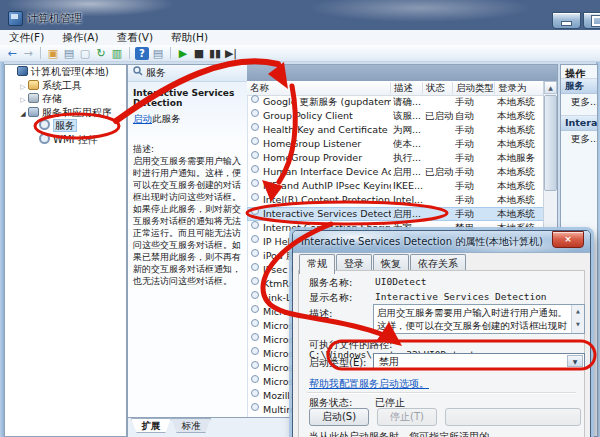 The width and height of the screenshot is (600, 437). I want to click on service-row-5: Human Interface Device Access启用...已启动手动本…, so click(396, 172).